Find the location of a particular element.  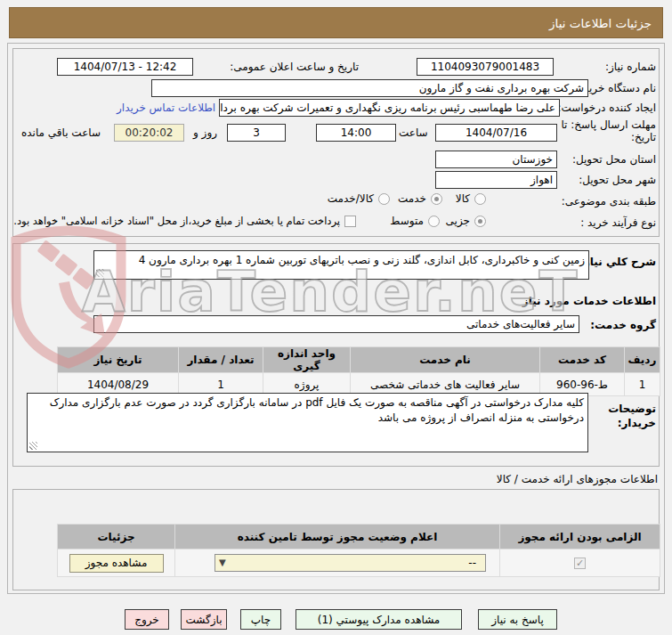

province-field: خوزستان is located at coordinates (497, 159).